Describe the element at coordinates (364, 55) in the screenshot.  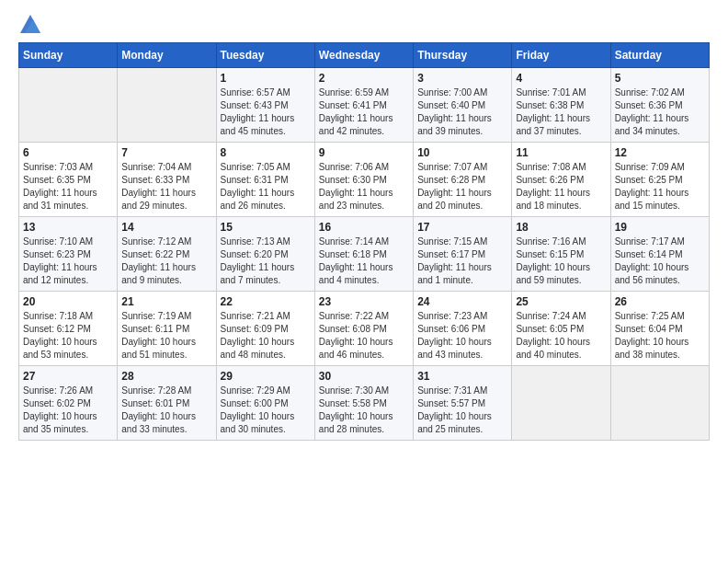
I see `calendar-header-row: SundayMondayTuesdayWednesdayThursdayFrid…` at that location.